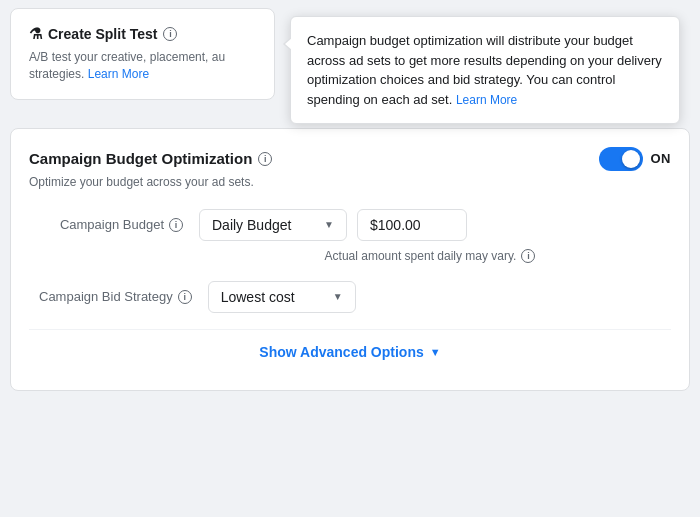 The width and height of the screenshot is (700, 517). Describe the element at coordinates (350, 225) in the screenshot. I see `campaign-budget-row: Campaign Budget i Daily Budget ▼` at that location.